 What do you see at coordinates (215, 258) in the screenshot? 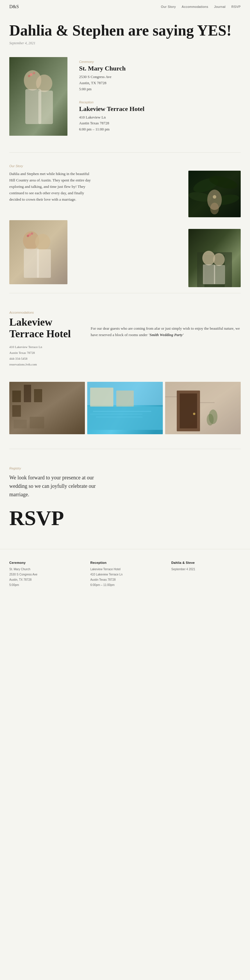
I see `couple-3-svg` at bounding box center [215, 258].